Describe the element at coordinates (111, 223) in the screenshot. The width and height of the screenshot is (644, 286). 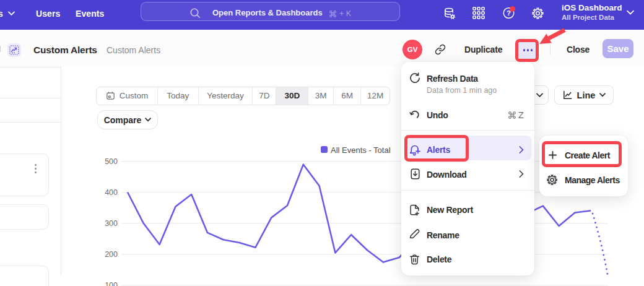
I see `svg-text: 300` at that location.